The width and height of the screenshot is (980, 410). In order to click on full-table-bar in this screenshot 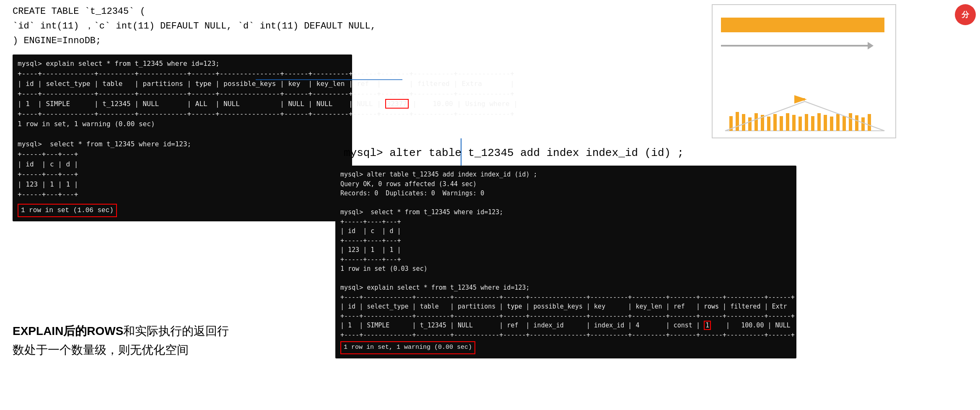, I will do `click(803, 25)`.